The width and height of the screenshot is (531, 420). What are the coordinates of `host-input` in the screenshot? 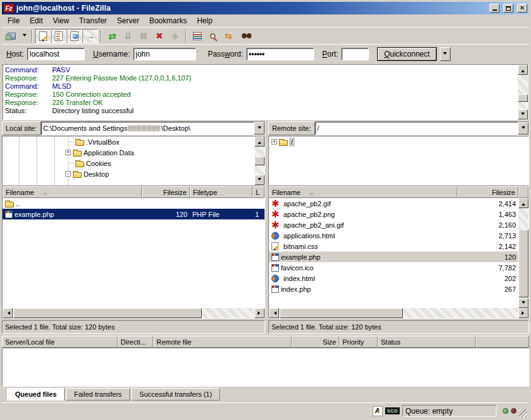 It's located at (56, 54).